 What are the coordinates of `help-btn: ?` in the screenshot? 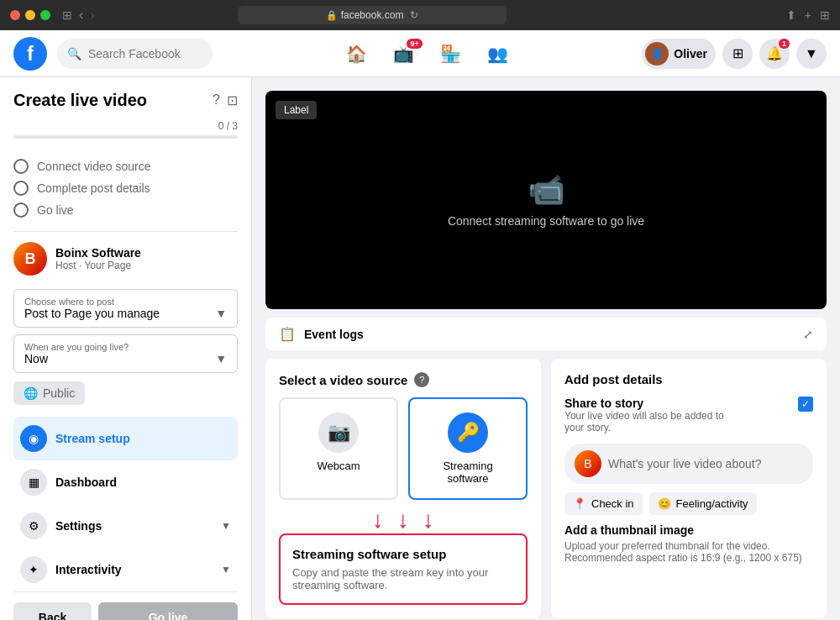 It's located at (422, 380).